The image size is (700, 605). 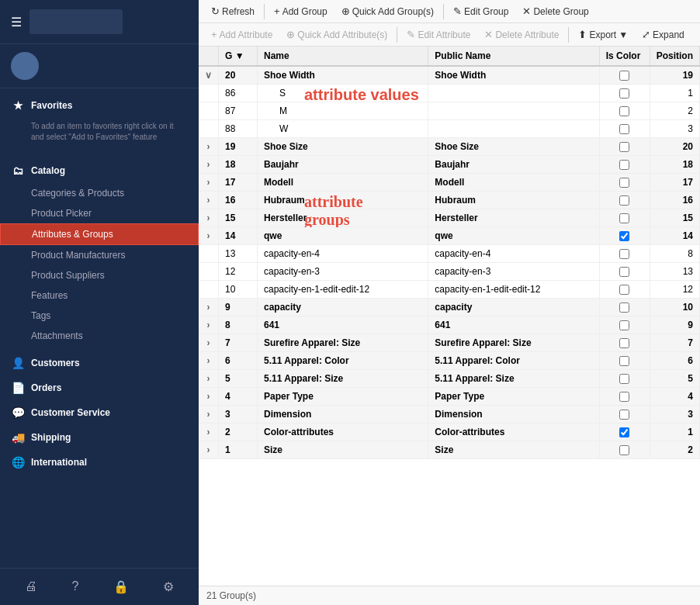 I want to click on table-row: › 17 Modell Modell 17, so click(x=449, y=183).